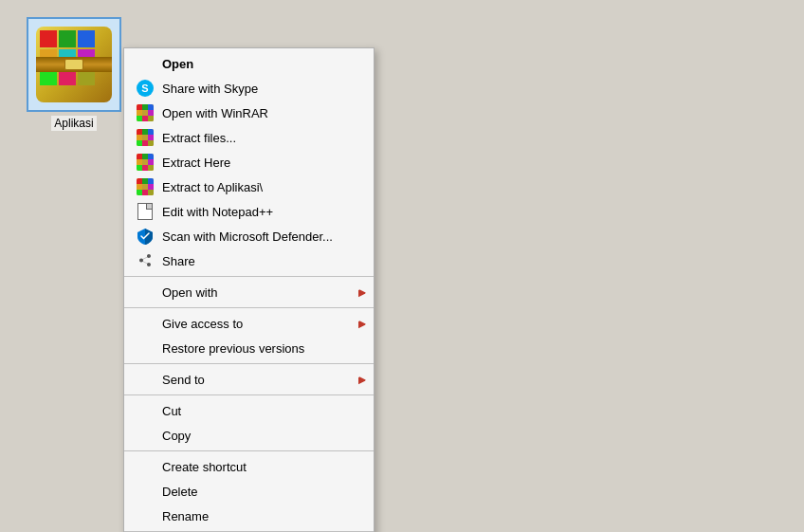 The height and width of the screenshot is (532, 804). I want to click on menu-item-send-to-label: Send to, so click(262, 379).